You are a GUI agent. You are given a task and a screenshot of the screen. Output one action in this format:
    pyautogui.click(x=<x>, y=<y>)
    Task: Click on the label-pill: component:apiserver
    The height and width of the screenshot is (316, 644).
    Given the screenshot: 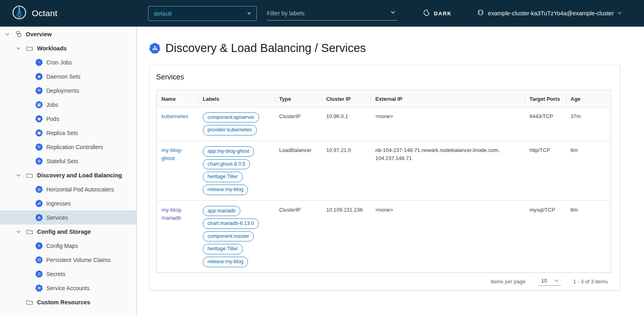 What is the action you would take?
    pyautogui.click(x=231, y=118)
    